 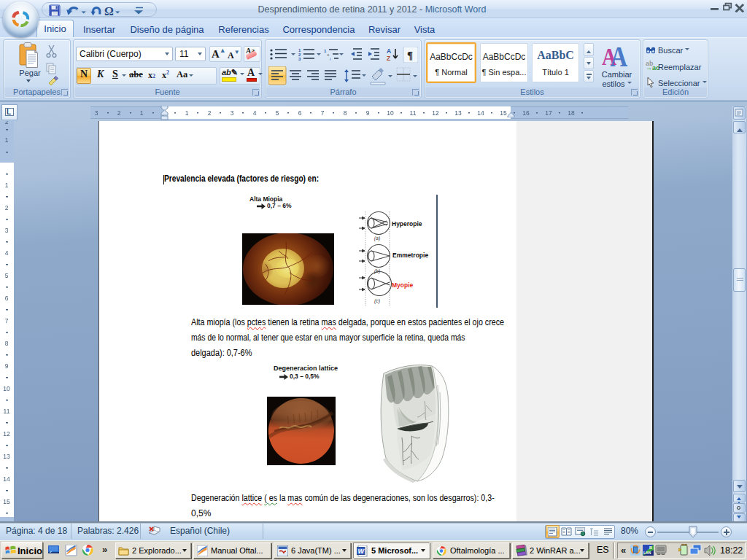 What do you see at coordinates (651, 548) in the screenshot?
I see `svg-text: B` at bounding box center [651, 548].